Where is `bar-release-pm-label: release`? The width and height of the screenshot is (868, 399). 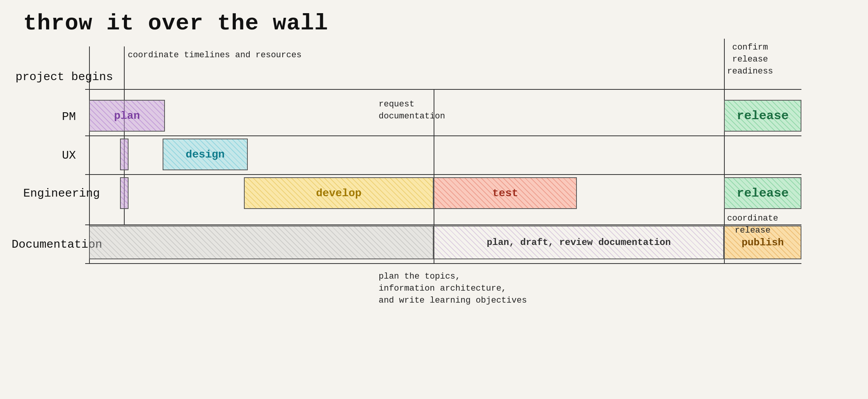 bar-release-pm-label: release is located at coordinates (763, 116).